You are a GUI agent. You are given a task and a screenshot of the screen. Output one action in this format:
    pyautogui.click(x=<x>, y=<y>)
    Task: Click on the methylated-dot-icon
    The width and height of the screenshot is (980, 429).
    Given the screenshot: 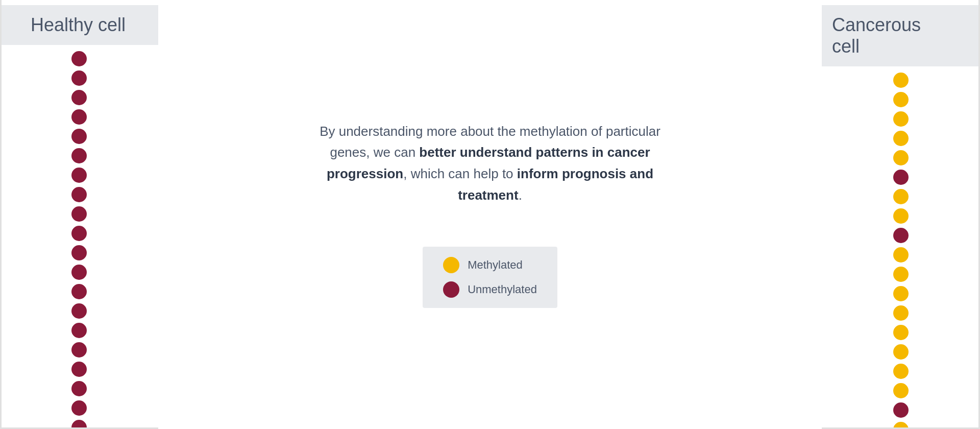 What is the action you would take?
    pyautogui.click(x=451, y=265)
    